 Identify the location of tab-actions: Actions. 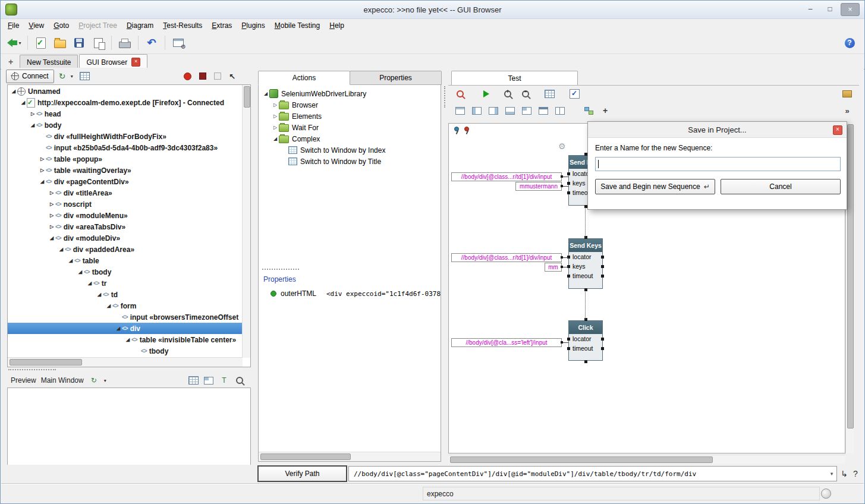
(304, 78).